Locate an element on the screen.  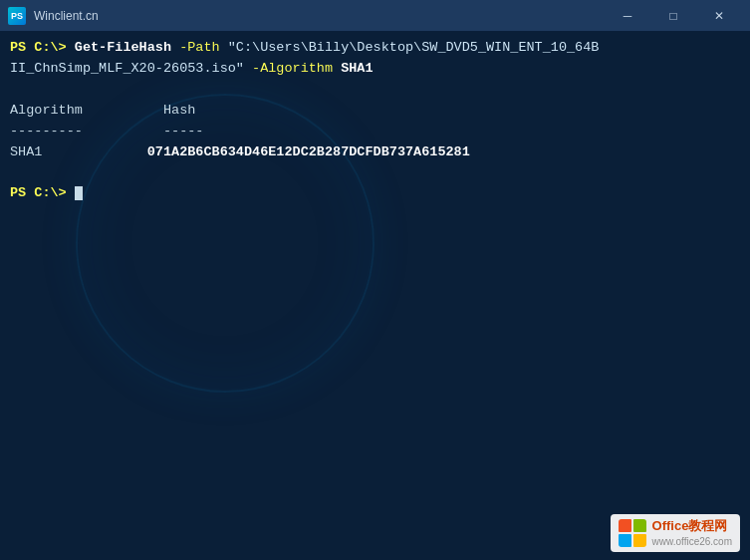
window-title: Winclient.cn is located at coordinates (319, 16).